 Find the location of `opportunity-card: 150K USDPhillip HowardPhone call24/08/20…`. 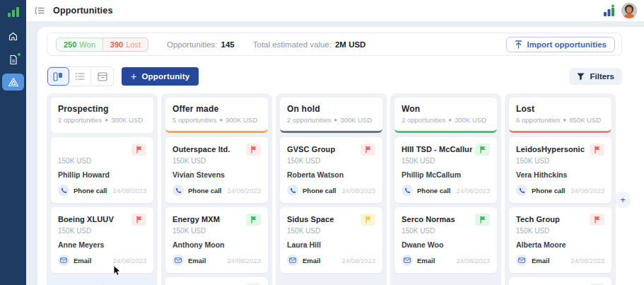

opportunity-card: 150K USDPhillip HowardPhone call24/08/20… is located at coordinates (102, 170).